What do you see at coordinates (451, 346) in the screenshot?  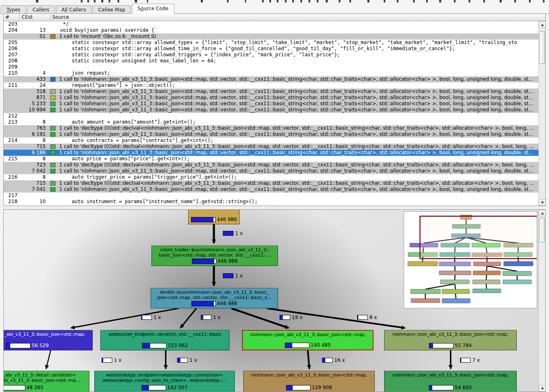 I see `node-cost: 55 784` at bounding box center [451, 346].